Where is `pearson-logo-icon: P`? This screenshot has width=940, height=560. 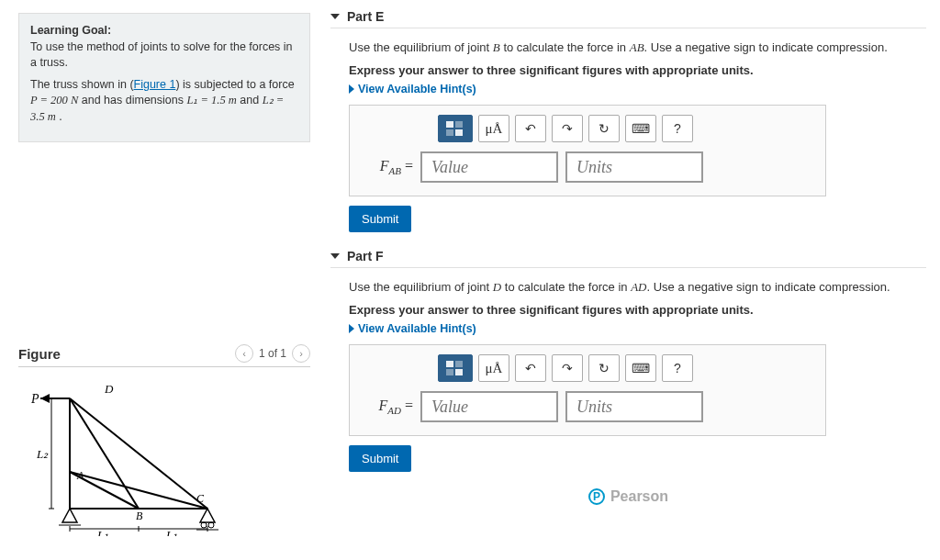 pearson-logo-icon: P is located at coordinates (597, 497).